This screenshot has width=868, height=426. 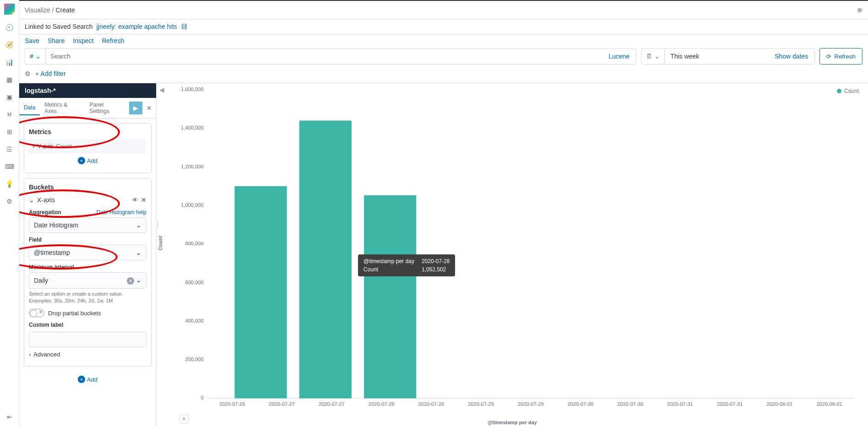 I want to click on toggle-visibility-icon: 👁, so click(x=135, y=200).